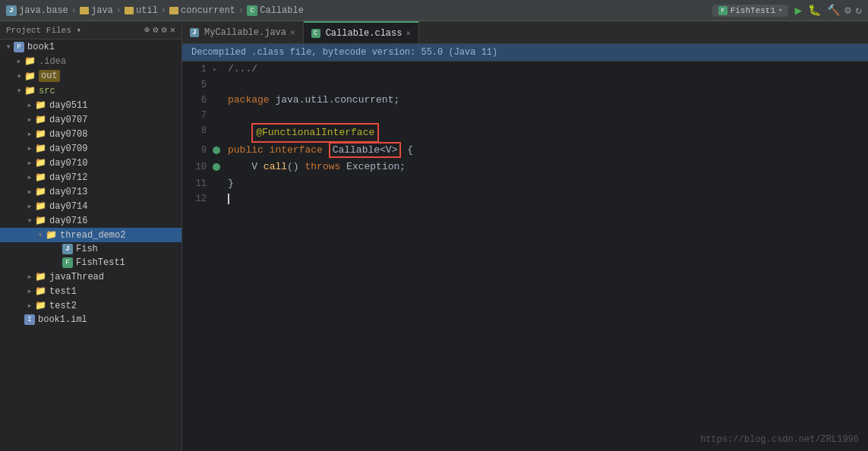 The height and width of the screenshot is (451, 868). What do you see at coordinates (197, 100) in the screenshot?
I see `line-num-6: 6` at bounding box center [197, 100].